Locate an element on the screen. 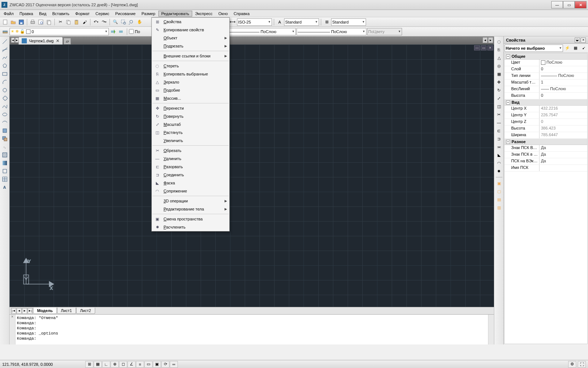 This screenshot has width=588, height=368. bycolor-combo: ПоЦвету▼ is located at coordinates (384, 32).